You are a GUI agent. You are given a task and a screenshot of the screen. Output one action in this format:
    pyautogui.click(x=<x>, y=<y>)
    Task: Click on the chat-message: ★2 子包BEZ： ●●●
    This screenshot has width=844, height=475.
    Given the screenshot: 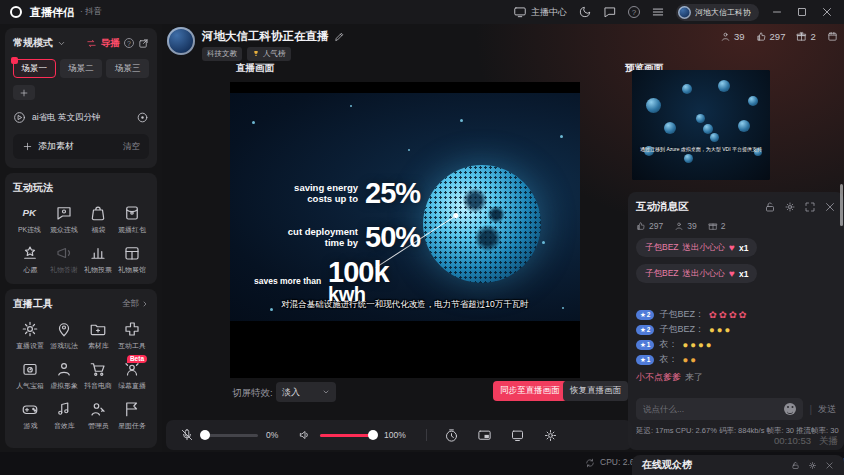 What is the action you would take?
    pyautogui.click(x=736, y=330)
    